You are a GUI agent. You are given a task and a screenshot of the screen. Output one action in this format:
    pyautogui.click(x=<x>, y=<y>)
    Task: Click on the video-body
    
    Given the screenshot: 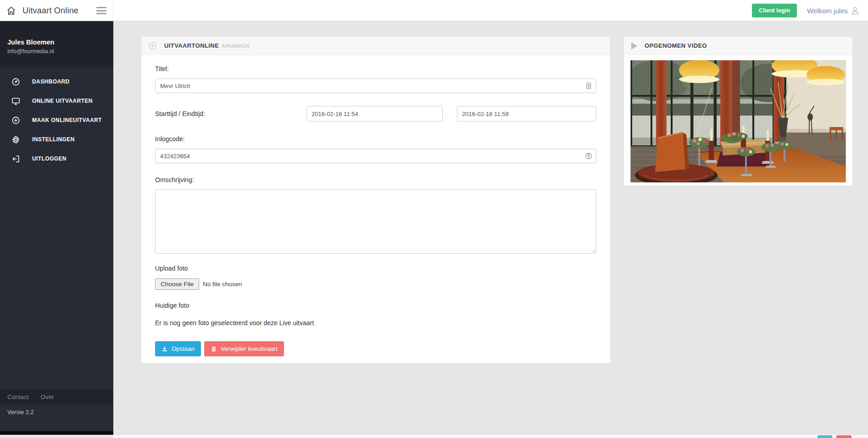 What is the action you would take?
    pyautogui.click(x=738, y=123)
    